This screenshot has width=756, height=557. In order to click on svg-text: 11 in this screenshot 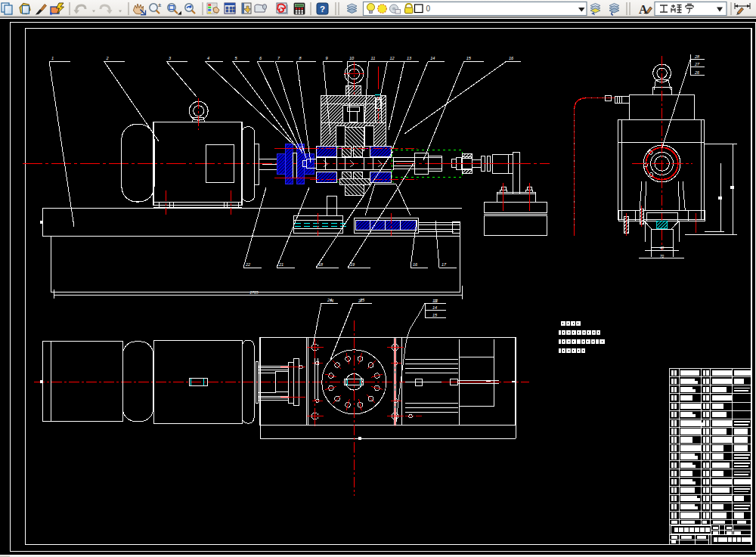, I will do `click(373, 58)`.